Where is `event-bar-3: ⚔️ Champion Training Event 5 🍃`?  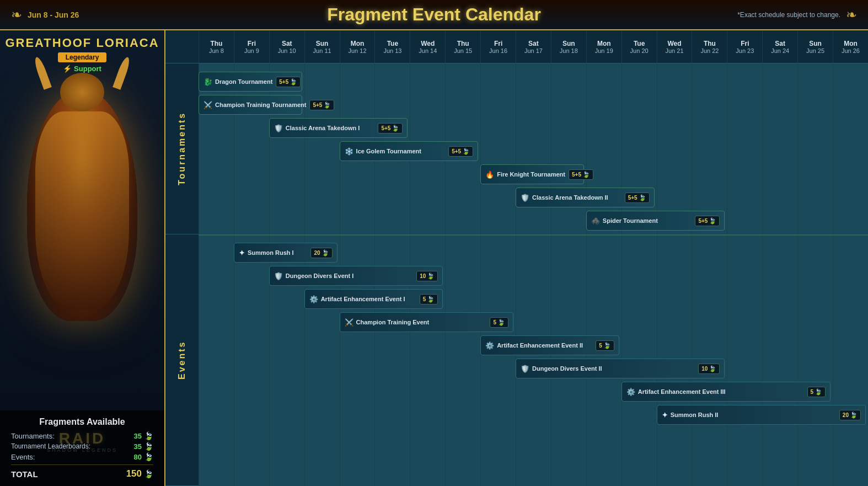 event-bar-3: ⚔️ Champion Training Event 5 🍃 is located at coordinates (427, 322).